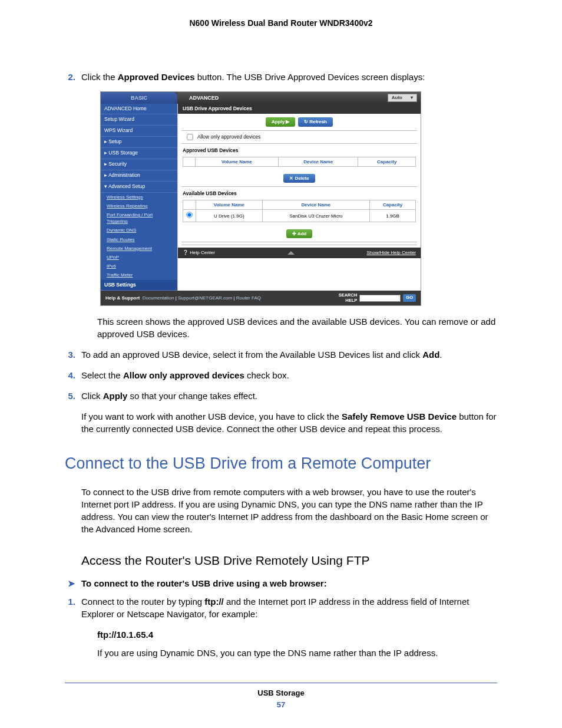  What do you see at coordinates (289, 423) in the screenshot?
I see `after-steps-note: If you want to work with another USB dev…` at bounding box center [289, 423].